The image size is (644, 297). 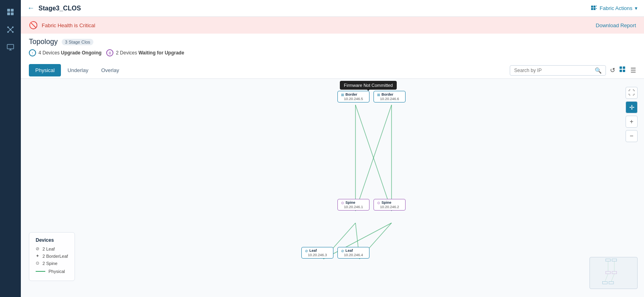 I want to click on upgrade-icon: ↑, so click(x=32, y=53).